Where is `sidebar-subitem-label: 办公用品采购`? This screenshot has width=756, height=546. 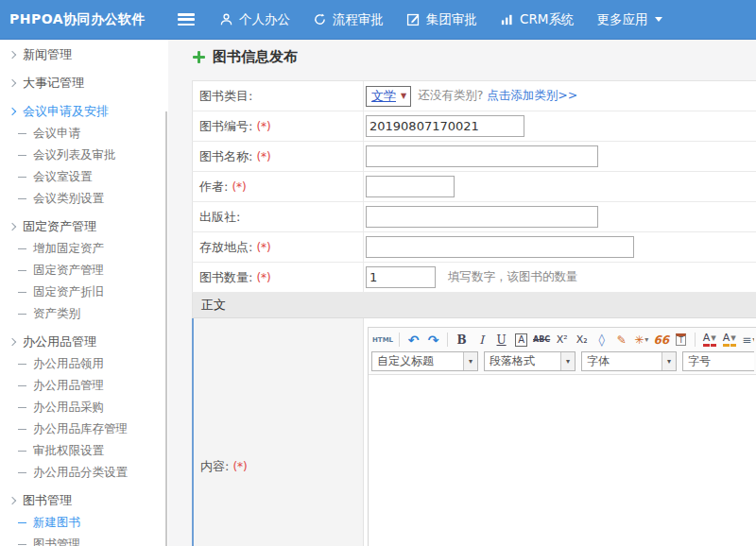
sidebar-subitem-label: 办公用品采购 is located at coordinates (68, 408).